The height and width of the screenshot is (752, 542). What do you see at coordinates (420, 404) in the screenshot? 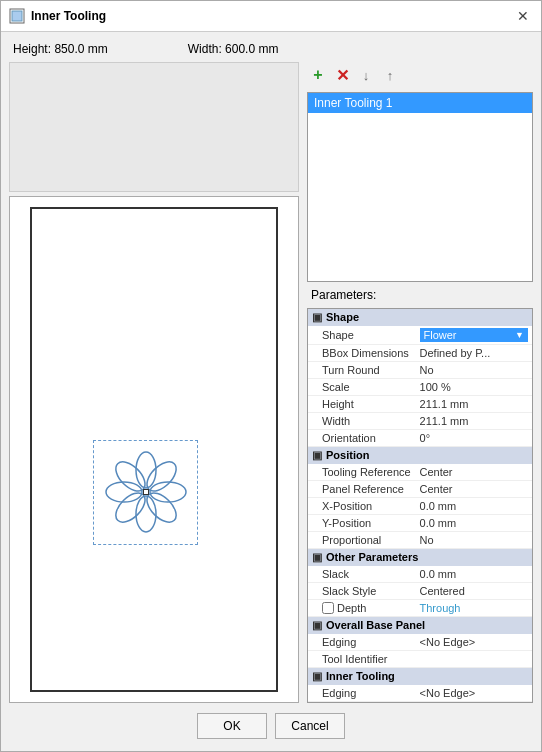
I see `param-height: Height 211.1 mm` at bounding box center [420, 404].